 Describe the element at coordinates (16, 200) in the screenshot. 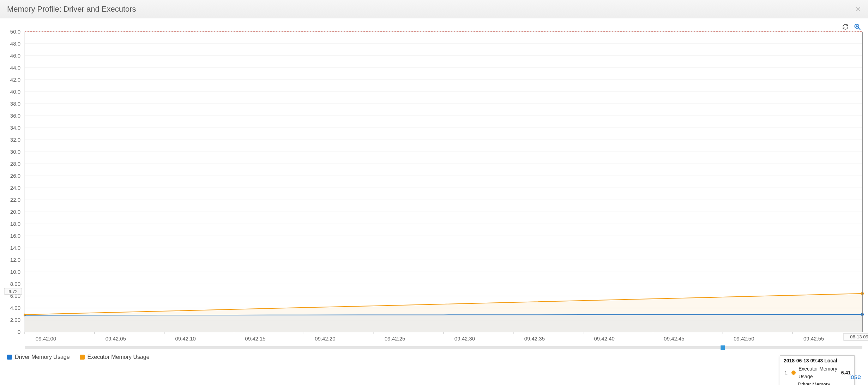

I see `y-tick-label: 22.0` at that location.